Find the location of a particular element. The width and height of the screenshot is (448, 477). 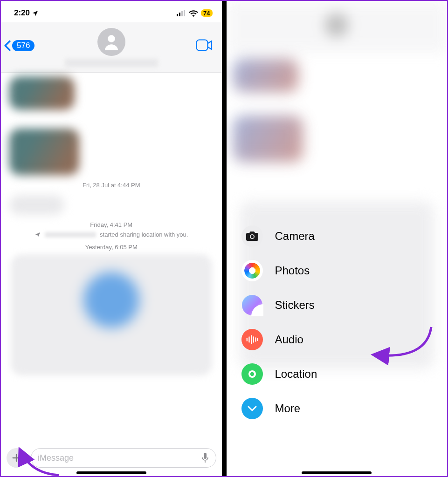

menu-item-audio: Audio is located at coordinates (313, 340).